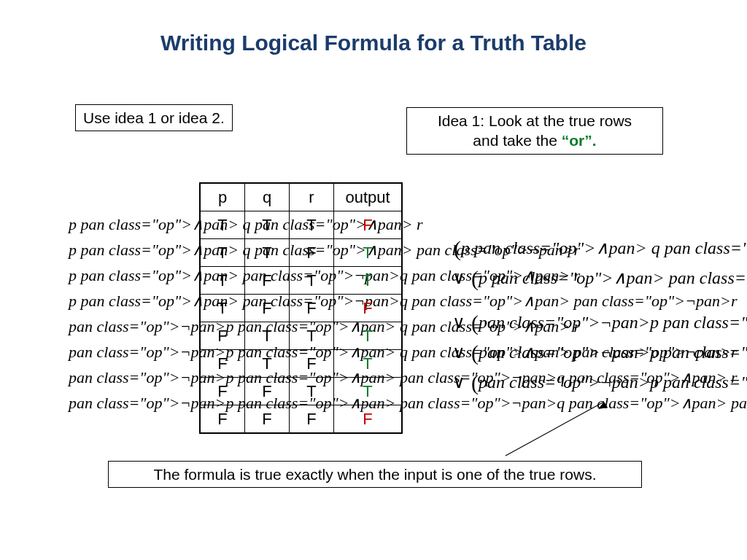  I want to click on table-row: TTTF, so click(301, 225).